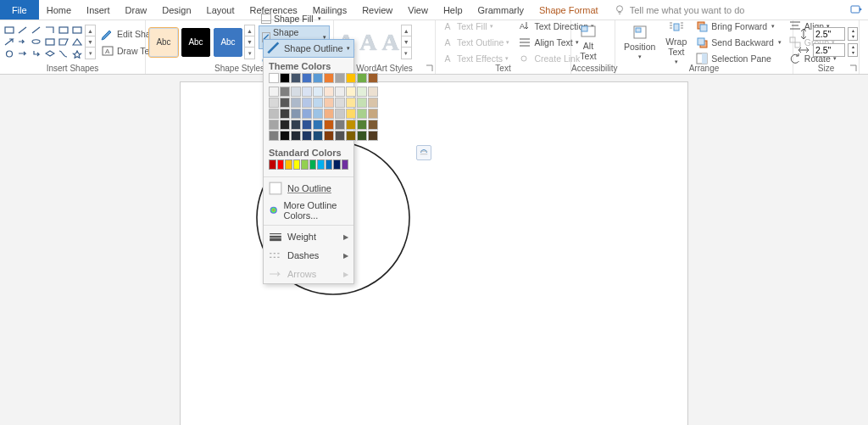 This screenshot has height=425, width=868. Describe the element at coordinates (679, 10) in the screenshot. I see `tell-me-search: Tell me what you want to do` at that location.